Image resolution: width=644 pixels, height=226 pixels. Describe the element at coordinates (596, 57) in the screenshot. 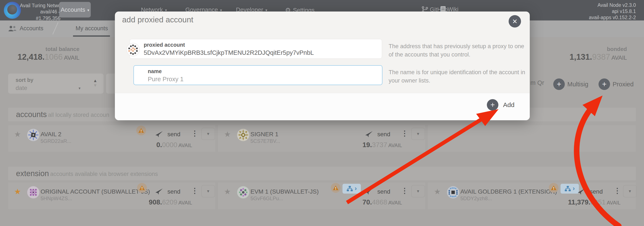

I see `bonded-value: 1,131.9387 AVAIL` at that location.